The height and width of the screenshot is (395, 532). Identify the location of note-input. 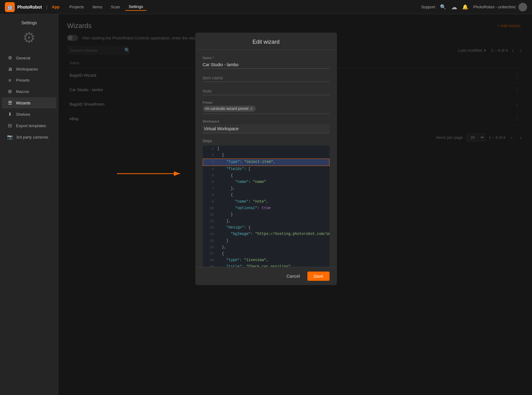
(266, 91).